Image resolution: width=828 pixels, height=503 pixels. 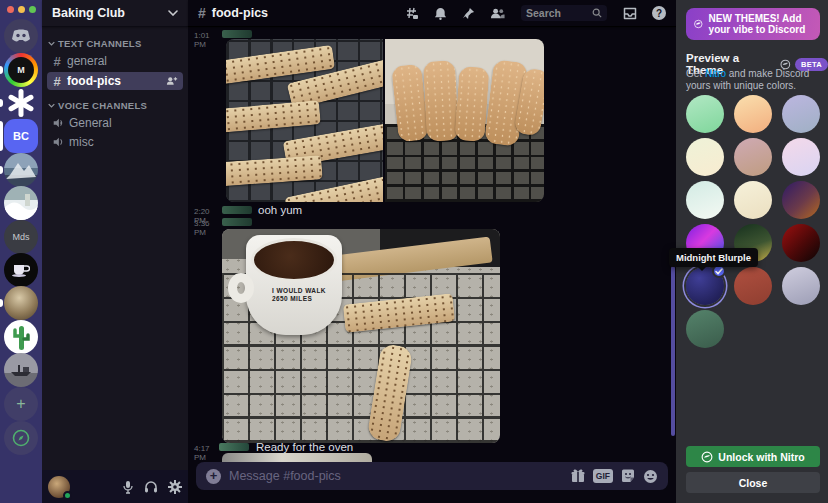 I want to click on inbox-icon, so click(x=630, y=14).